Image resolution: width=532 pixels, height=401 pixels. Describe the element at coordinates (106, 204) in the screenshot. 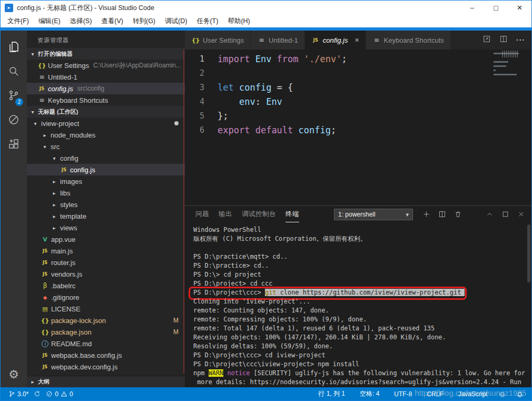

I see `tree-item: styles` at that location.